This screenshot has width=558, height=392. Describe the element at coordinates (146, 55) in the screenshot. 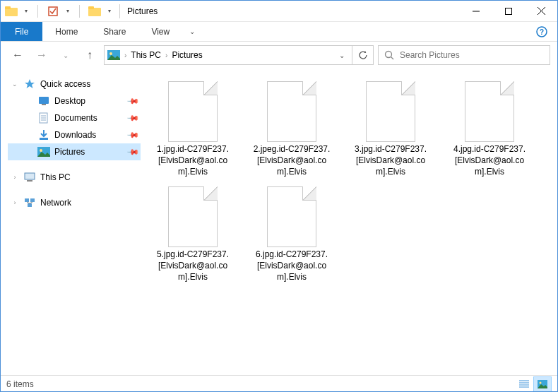

I see `breadcrumb-segment-this-pc: This PC` at that location.